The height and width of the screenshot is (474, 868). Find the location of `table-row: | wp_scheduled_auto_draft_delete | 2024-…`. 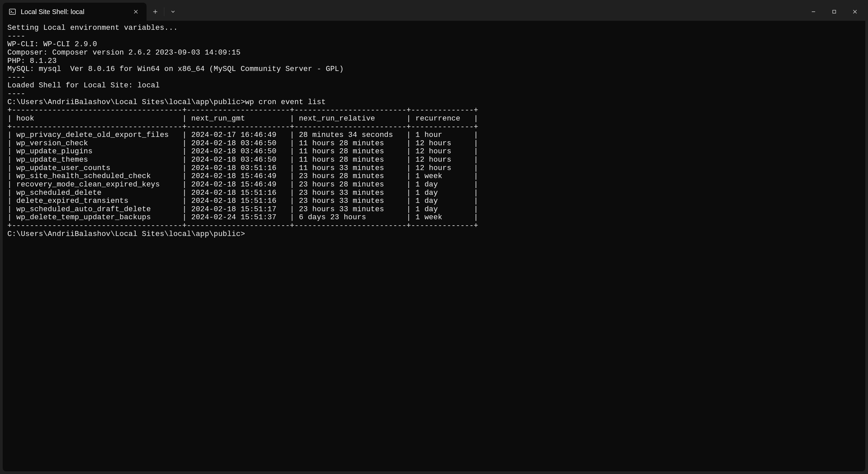

table-row: | wp_scheduled_auto_draft_delete | 2024-… is located at coordinates (434, 210).